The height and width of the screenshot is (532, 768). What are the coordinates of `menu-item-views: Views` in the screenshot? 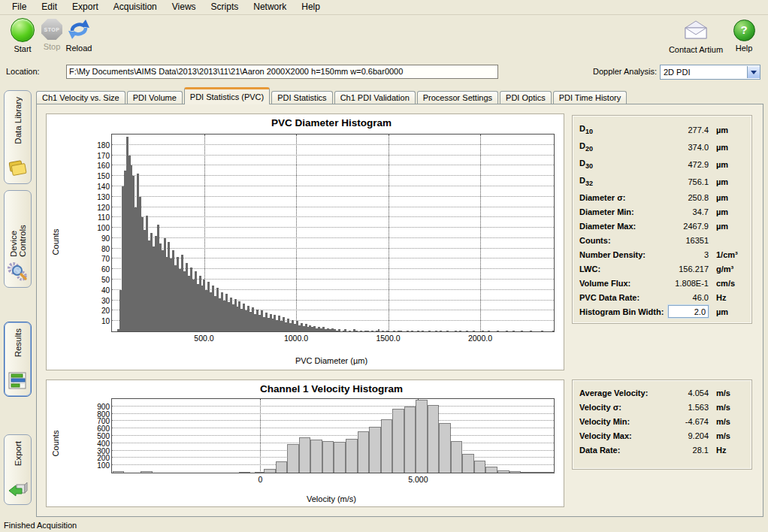 It's located at (184, 8).